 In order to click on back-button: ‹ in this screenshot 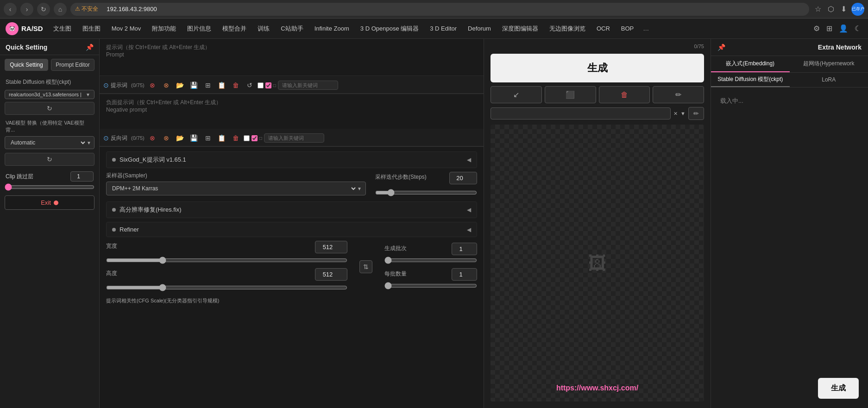, I will do `click(10, 9)`.